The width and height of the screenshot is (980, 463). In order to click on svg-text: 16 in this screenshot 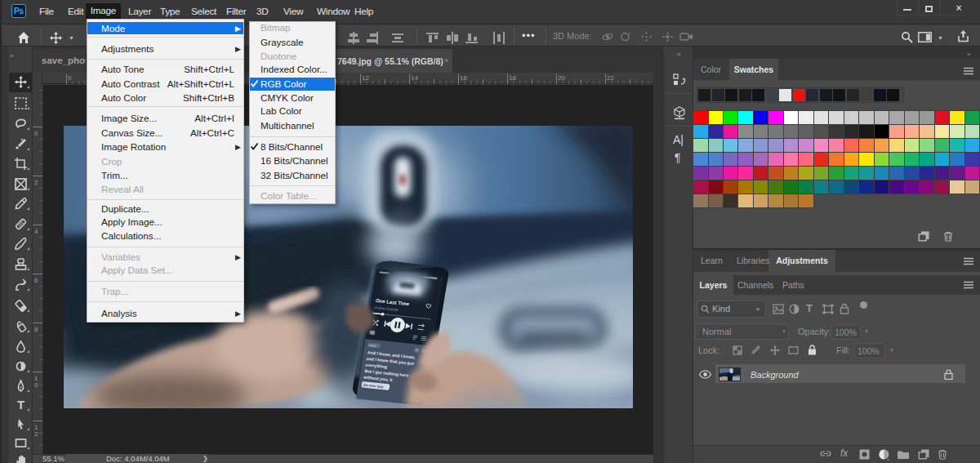, I will do `click(464, 78)`.